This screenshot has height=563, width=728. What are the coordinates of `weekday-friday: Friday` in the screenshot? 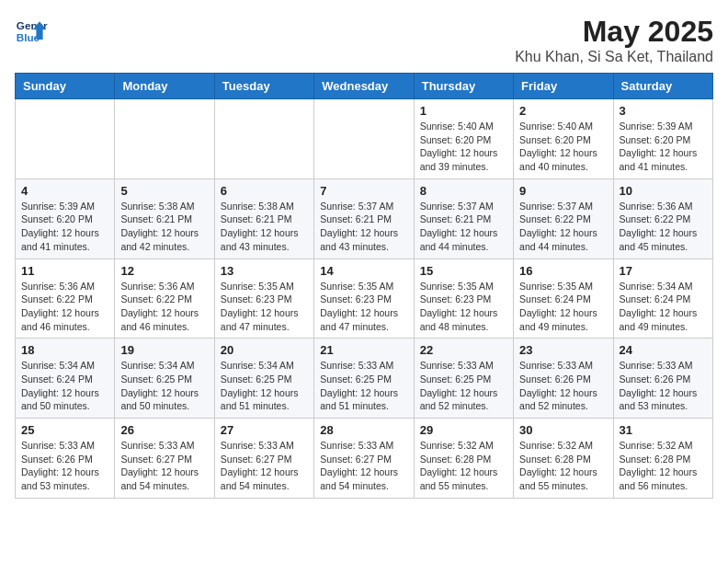 It's located at (563, 86).